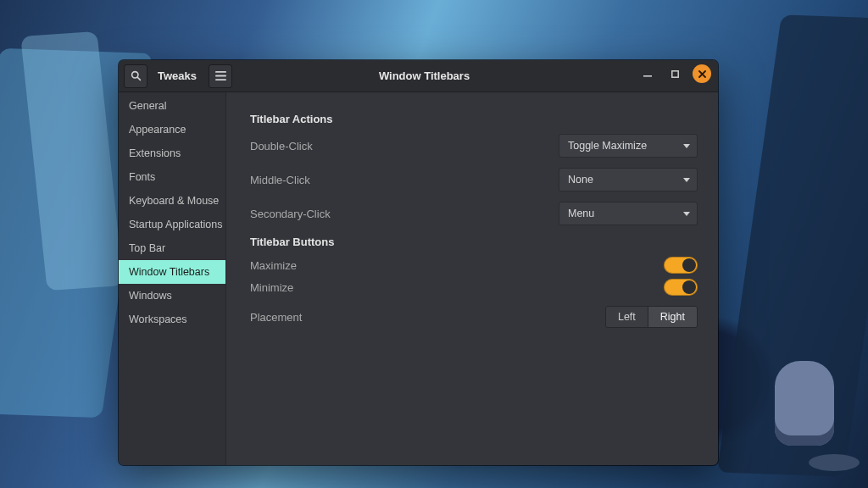 The image size is (868, 488). What do you see at coordinates (804, 403) in the screenshot?
I see `wallpaper-robot` at bounding box center [804, 403].